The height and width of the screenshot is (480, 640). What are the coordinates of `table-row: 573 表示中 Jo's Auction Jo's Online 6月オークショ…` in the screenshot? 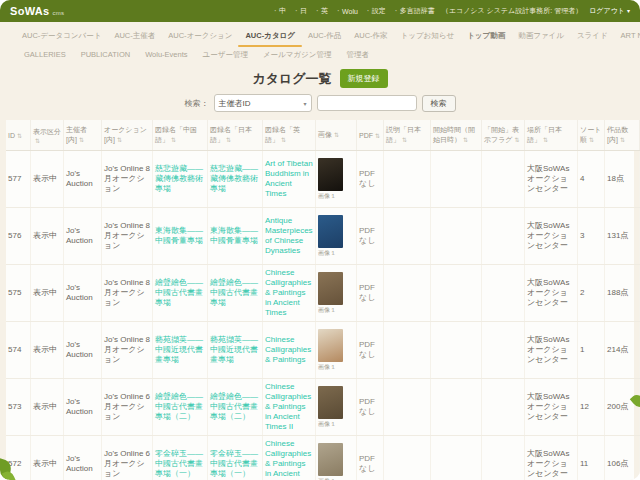 It's located at (323, 408).